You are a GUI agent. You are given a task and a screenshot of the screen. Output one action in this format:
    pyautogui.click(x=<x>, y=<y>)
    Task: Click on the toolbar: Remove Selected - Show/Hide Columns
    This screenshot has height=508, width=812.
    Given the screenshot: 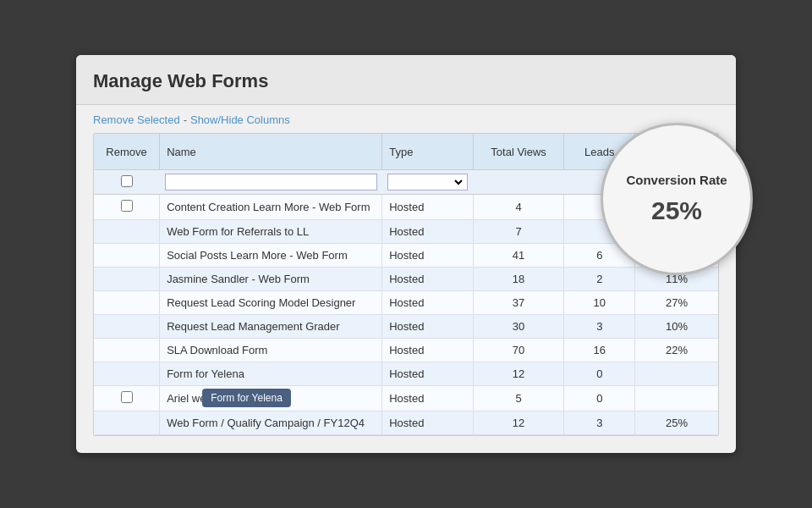 What is the action you would take?
    pyautogui.click(x=406, y=119)
    